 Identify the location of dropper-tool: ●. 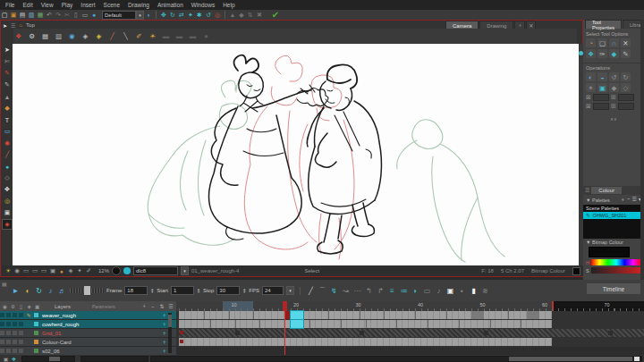
(7, 166).